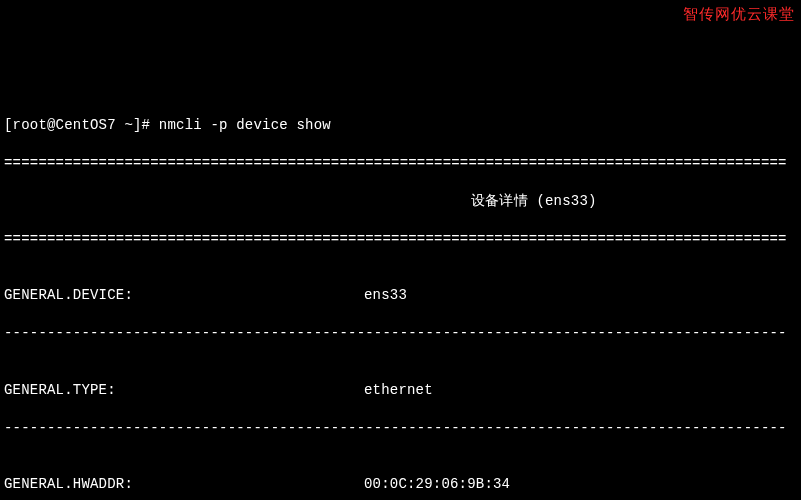  What do you see at coordinates (245, 125) in the screenshot?
I see `prompt-command: nmcli -p device show` at bounding box center [245, 125].